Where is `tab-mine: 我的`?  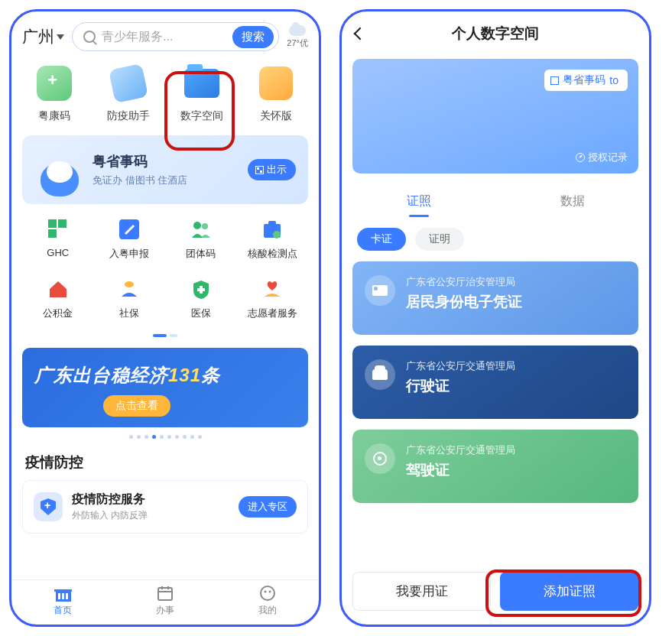
tab-mine: 我的 is located at coordinates (268, 601).